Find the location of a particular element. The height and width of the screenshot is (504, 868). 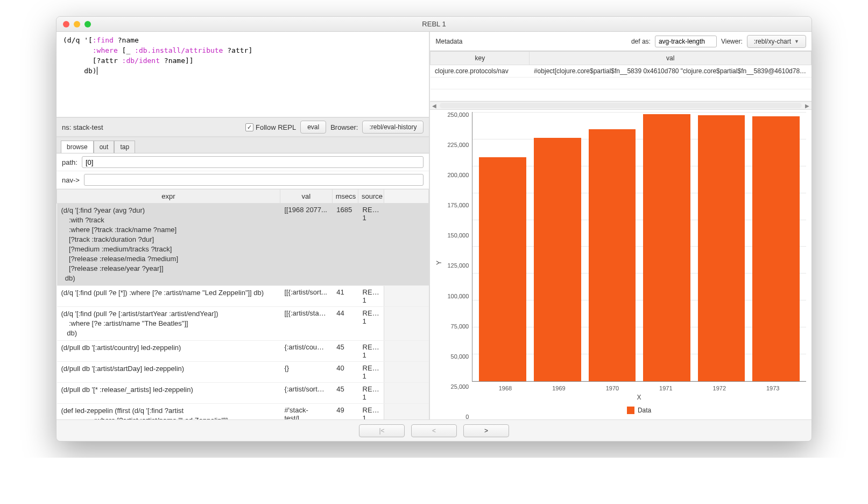

x-tick: 1971 is located at coordinates (666, 388).